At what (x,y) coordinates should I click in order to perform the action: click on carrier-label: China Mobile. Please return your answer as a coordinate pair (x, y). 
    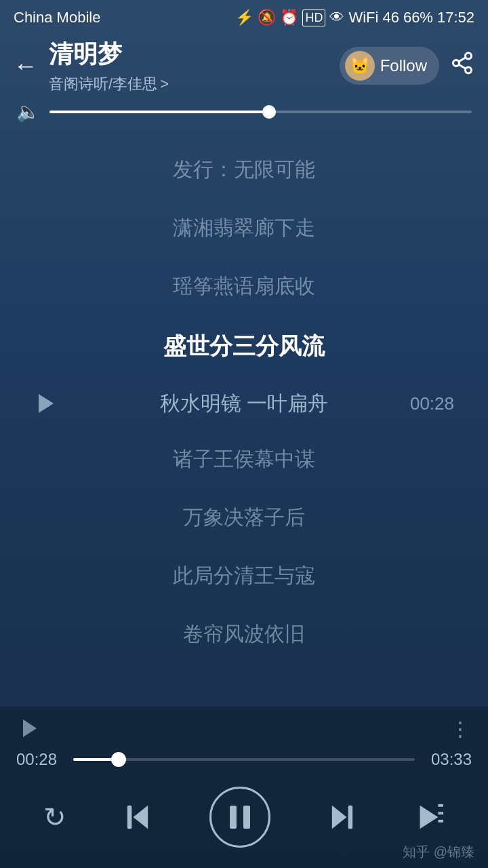
    Looking at the image, I should click on (57, 18).